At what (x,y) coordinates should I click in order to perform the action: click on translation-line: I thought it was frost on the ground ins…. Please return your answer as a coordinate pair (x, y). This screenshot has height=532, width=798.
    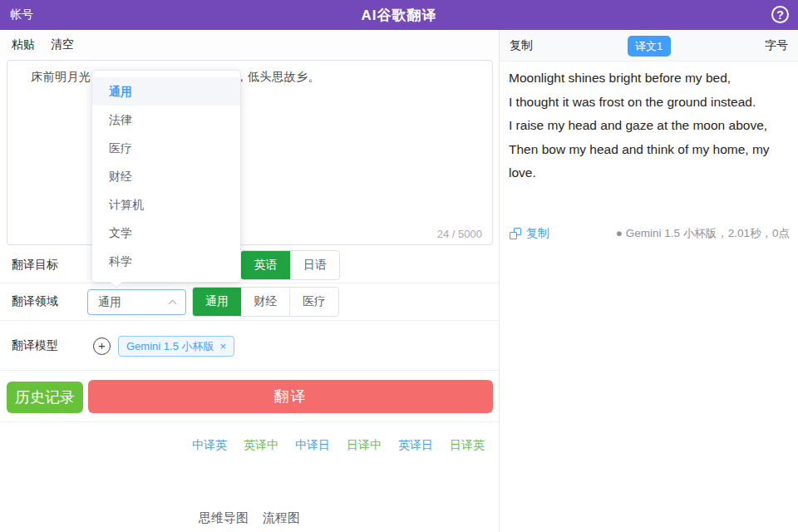
    Looking at the image, I should click on (648, 103).